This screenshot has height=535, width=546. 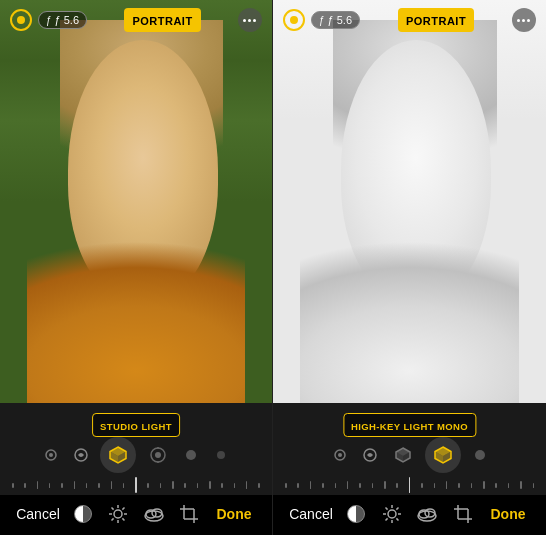 What do you see at coordinates (136, 485) in the screenshot?
I see `left-tick-row` at bounding box center [136, 485].